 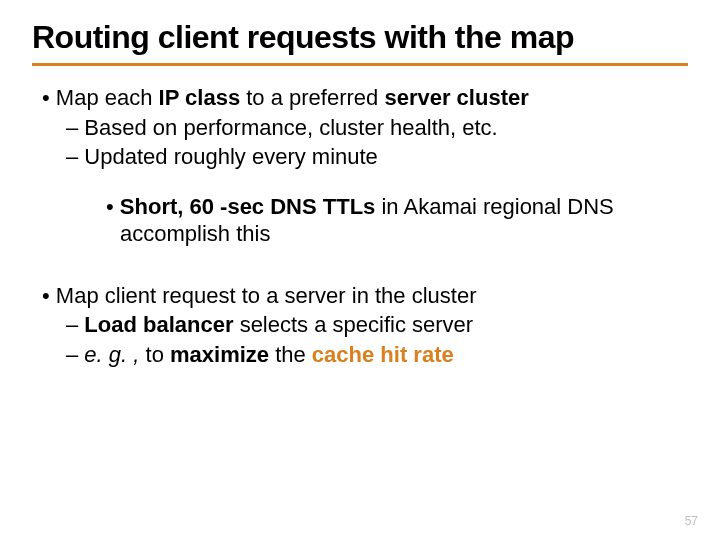 I want to click on page-number: 57, so click(x=692, y=521).